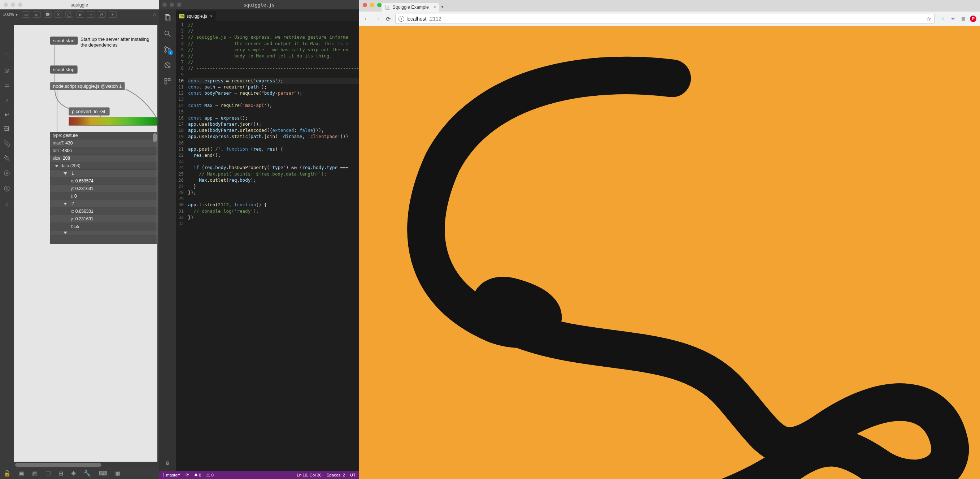 The image size is (980, 479). I want to click on toolbar-add-icon: +, so click(113, 14).